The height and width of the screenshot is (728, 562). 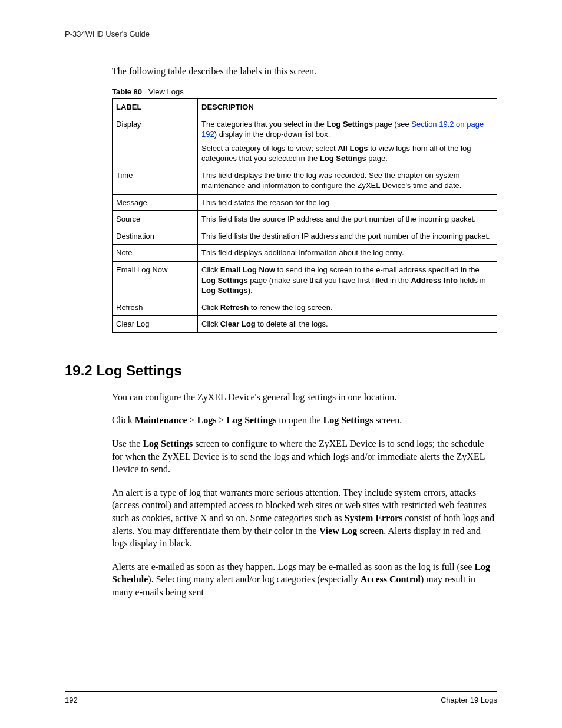 What do you see at coordinates (305, 518) in the screenshot?
I see `body-paragraph: An alert is a type of log that warrants …` at bounding box center [305, 518].